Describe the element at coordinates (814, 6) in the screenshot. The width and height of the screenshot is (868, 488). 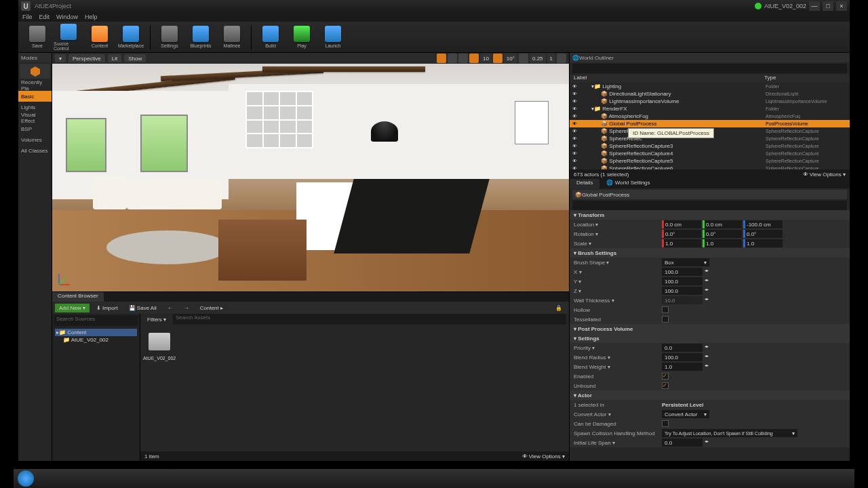
I see `minimize-button: —` at that location.